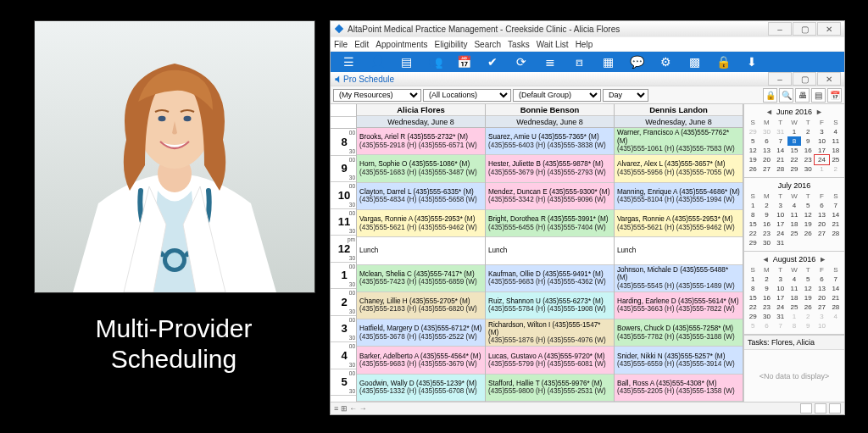 This screenshot has width=868, height=433. What do you see at coordinates (770, 112) in the screenshot?
I see `prev-month-icon: ◄` at bounding box center [770, 112].